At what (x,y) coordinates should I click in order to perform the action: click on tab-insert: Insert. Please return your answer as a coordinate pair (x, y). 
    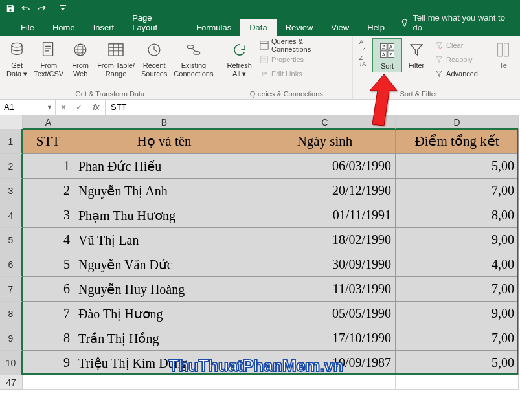
    Looking at the image, I should click on (104, 27).